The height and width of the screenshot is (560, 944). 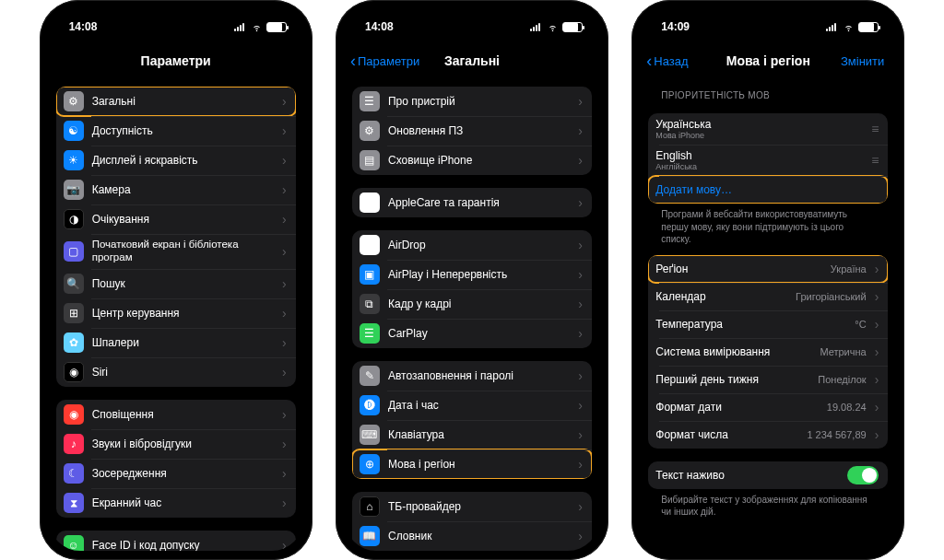 I want to click on settings-row: ⌂ТБ-провайдер›, so click(x=472, y=507).